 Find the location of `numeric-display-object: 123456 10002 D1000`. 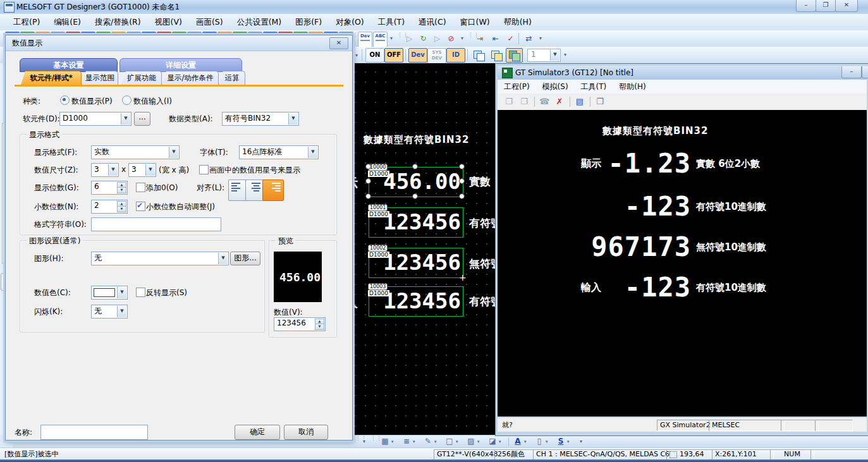

numeric-display-object: 123456 10002 D1000 is located at coordinates (416, 263).